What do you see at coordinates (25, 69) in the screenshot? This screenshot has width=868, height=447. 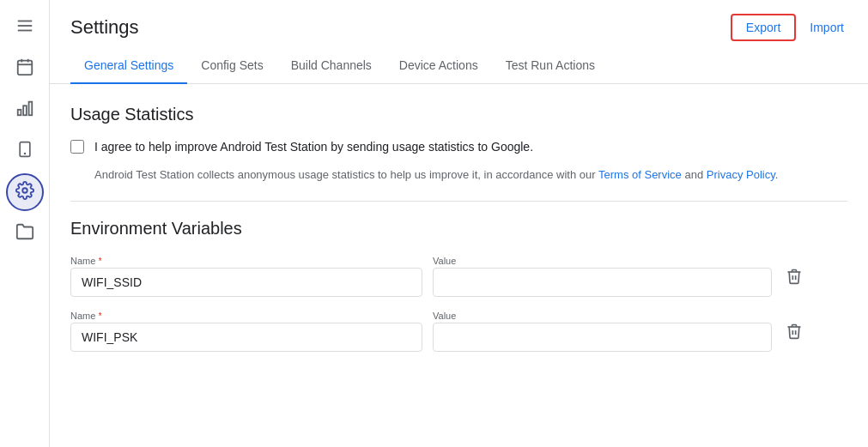 I see `sidebar-item-calendar` at bounding box center [25, 69].